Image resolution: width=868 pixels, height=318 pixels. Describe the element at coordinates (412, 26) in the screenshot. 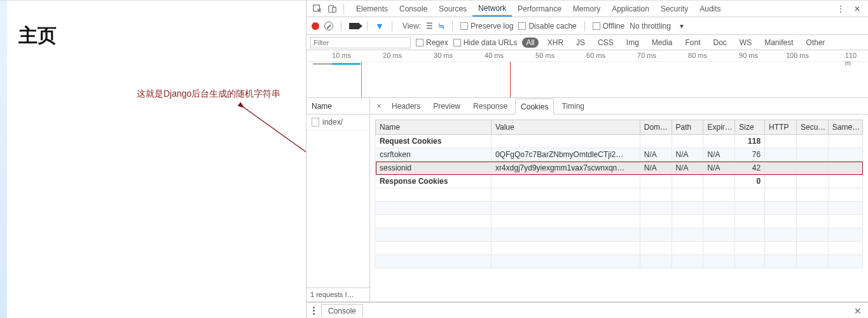

I see `view-label: View:` at that location.